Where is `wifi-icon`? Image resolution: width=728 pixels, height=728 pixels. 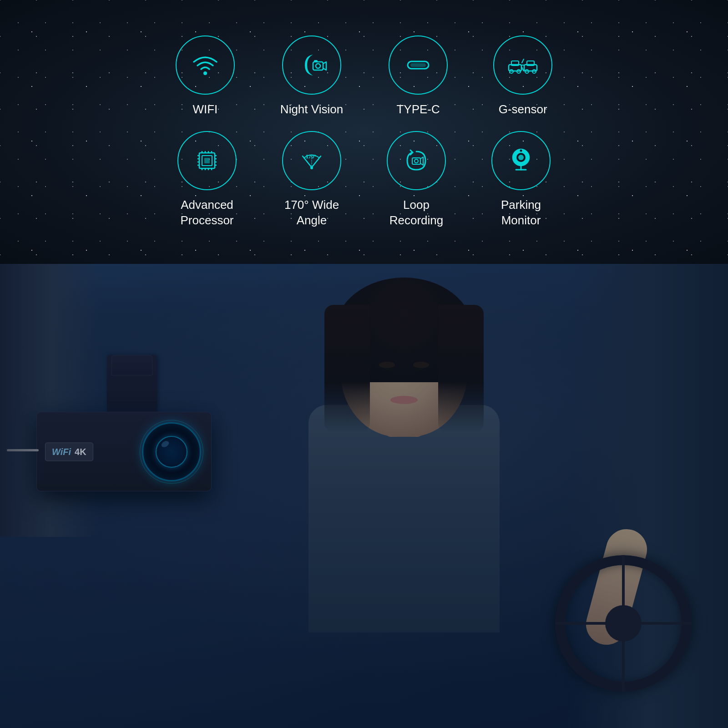
wifi-icon is located at coordinates (205, 65).